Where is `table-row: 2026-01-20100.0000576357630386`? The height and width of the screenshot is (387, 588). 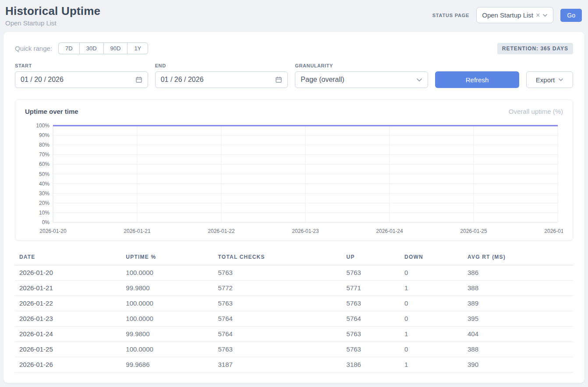
table-row: 2026-01-20100.0000576357630386 is located at coordinates (294, 273).